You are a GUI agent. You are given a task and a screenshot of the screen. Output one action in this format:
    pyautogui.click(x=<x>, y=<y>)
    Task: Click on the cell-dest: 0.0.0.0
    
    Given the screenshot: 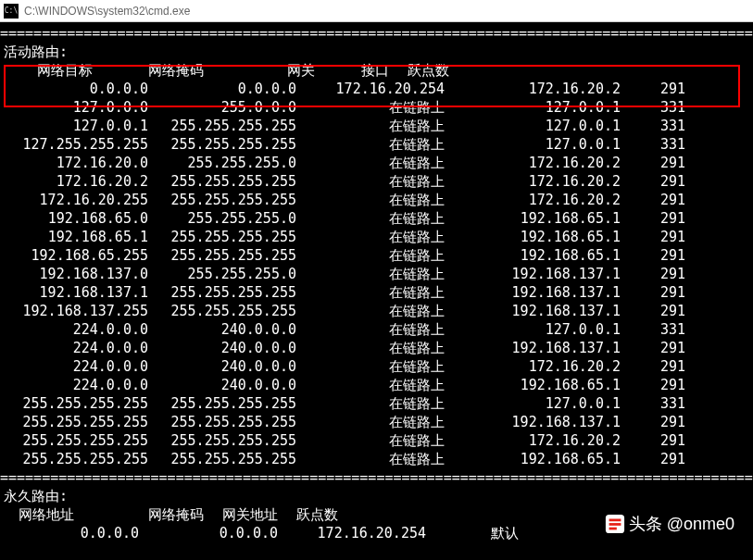 What is the action you would take?
    pyautogui.click(x=74, y=89)
    